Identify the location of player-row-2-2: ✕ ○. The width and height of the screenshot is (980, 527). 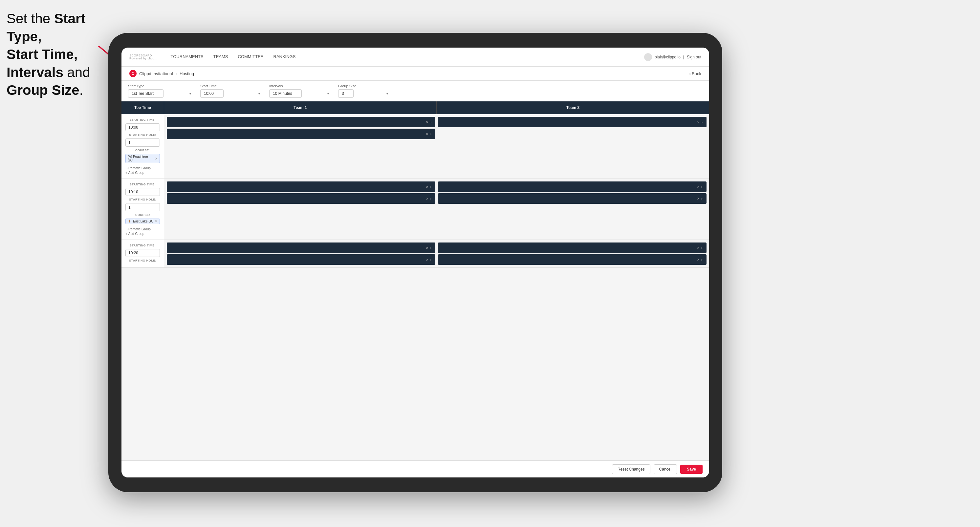
(301, 198).